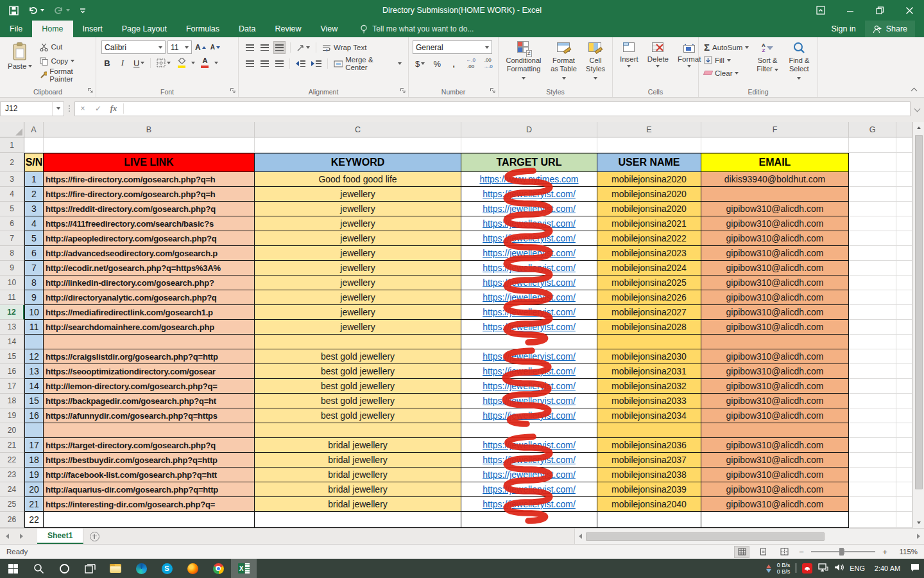  Describe the element at coordinates (149, 342) in the screenshot. I see `cell-B14` at that location.